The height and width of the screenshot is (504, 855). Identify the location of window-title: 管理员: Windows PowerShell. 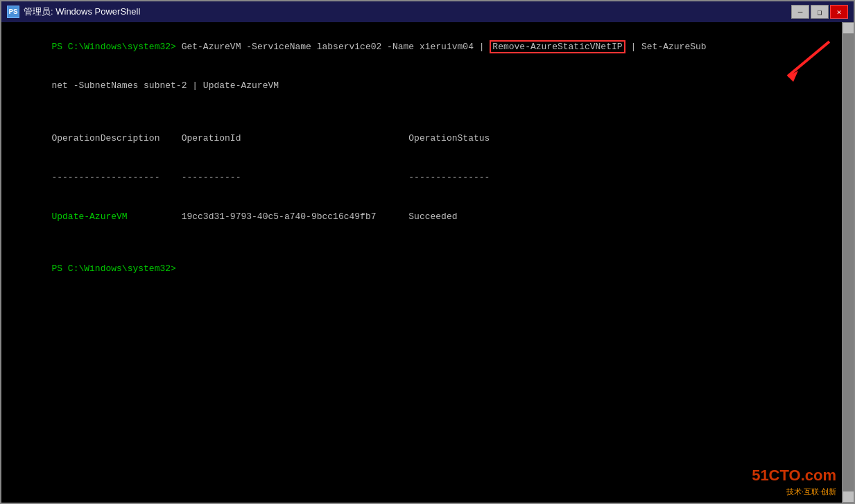
(82, 12).